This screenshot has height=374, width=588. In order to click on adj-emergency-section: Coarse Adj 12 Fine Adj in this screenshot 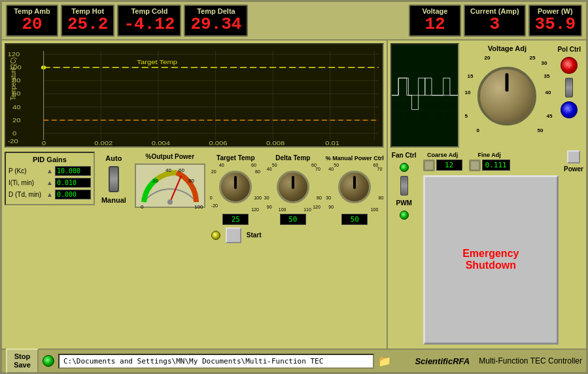, I will do `click(491, 248)`.